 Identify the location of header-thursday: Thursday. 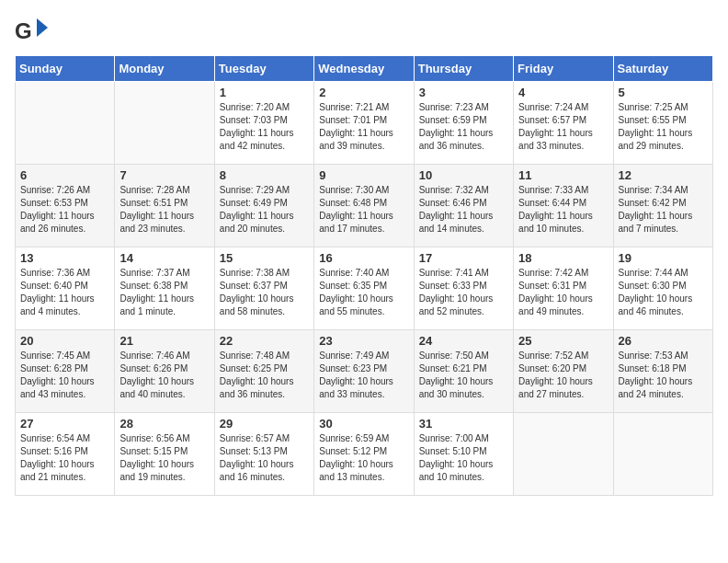
(463, 69).